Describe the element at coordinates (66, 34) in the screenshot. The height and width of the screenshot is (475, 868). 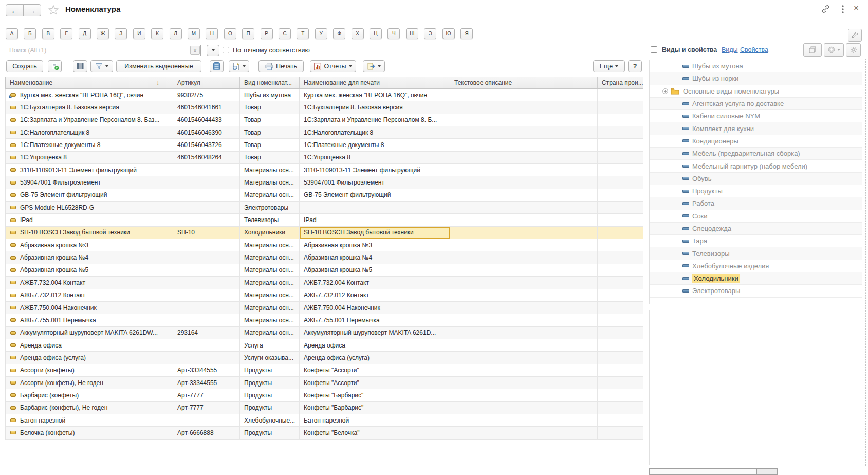
I see `alphabet-button-Г: Г` at that location.